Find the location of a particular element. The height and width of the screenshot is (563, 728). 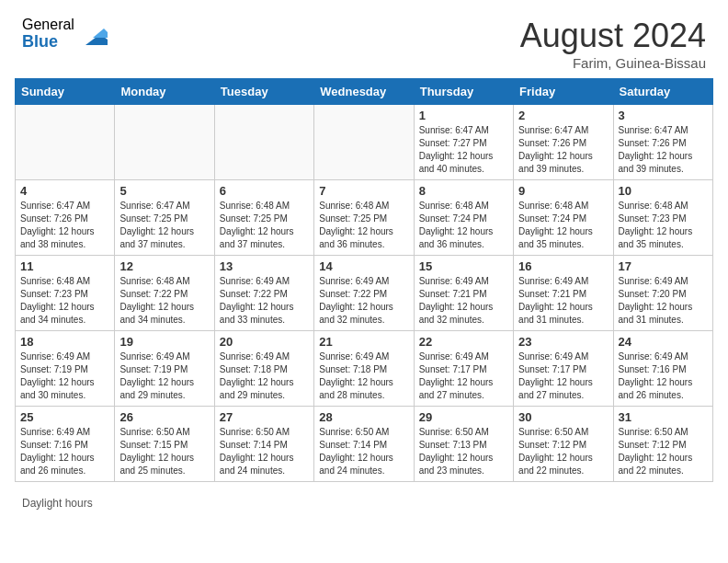

calendar-day-cell: 23Sunrise: 6:49 AMSunset: 7:17 PMDayligh… is located at coordinates (563, 369).